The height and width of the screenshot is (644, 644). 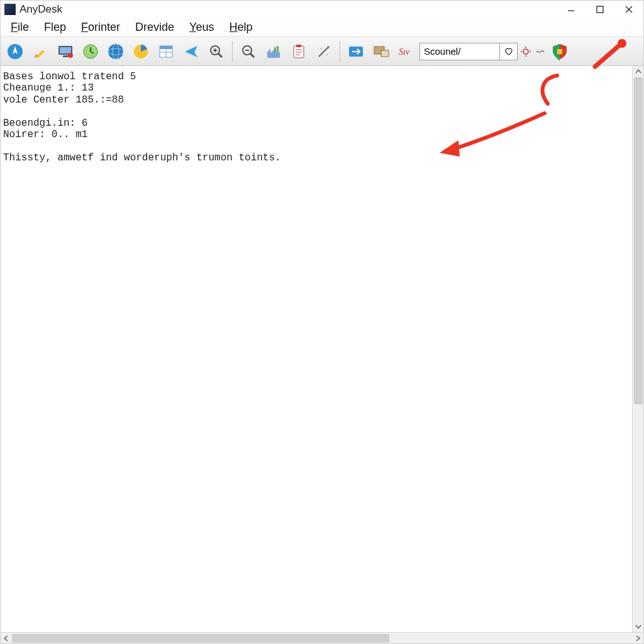 What do you see at coordinates (356, 52) in the screenshot?
I see `arrows-icon` at bounding box center [356, 52].